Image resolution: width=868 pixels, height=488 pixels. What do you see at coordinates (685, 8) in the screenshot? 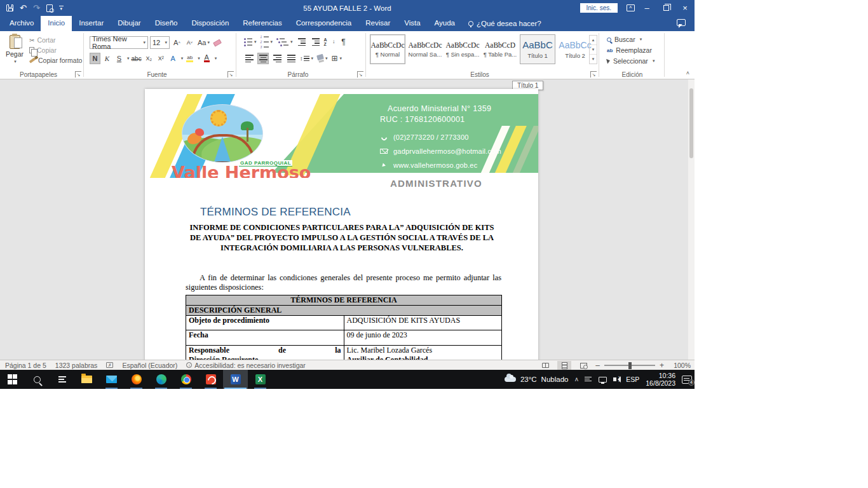
I see `close-button: ×` at bounding box center [685, 8].